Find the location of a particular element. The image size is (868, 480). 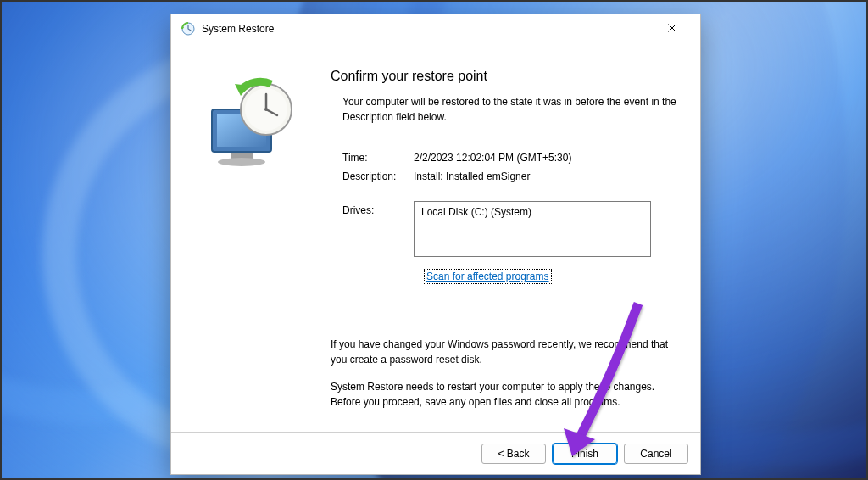

back-button: < Back is located at coordinates (514, 454).